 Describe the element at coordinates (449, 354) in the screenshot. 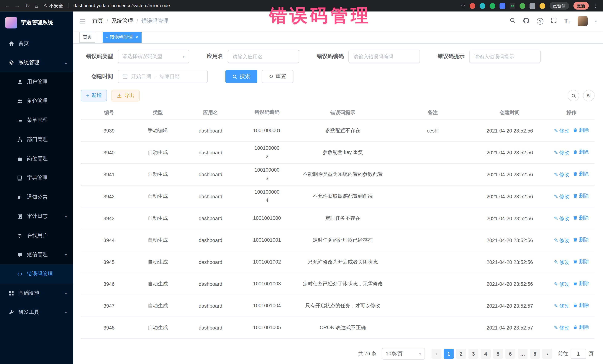

I see `page-button: 1` at that location.